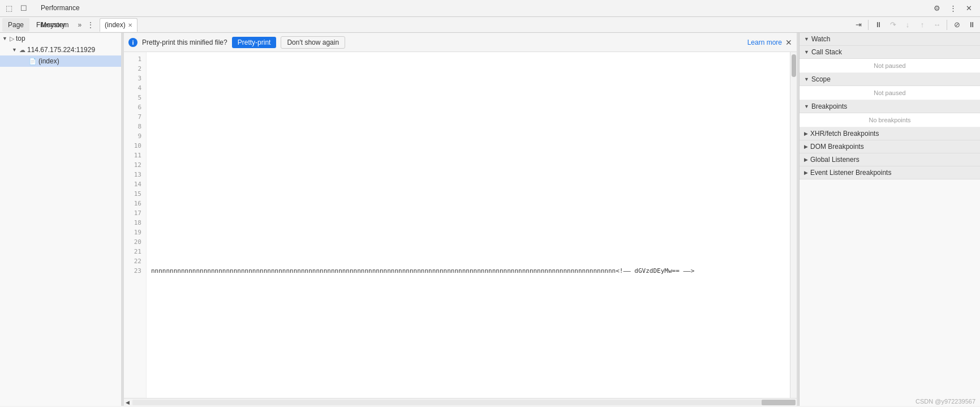  Describe the element at coordinates (889, 106) in the screenshot. I see `section-header-breakpoints: ▼Breakpoints` at that location.